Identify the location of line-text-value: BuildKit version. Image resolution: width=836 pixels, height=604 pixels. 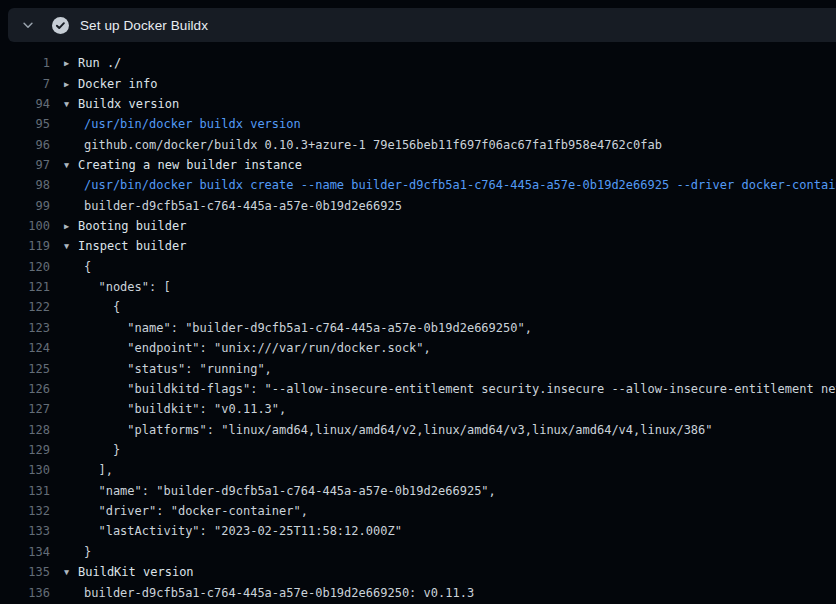
(136, 572).